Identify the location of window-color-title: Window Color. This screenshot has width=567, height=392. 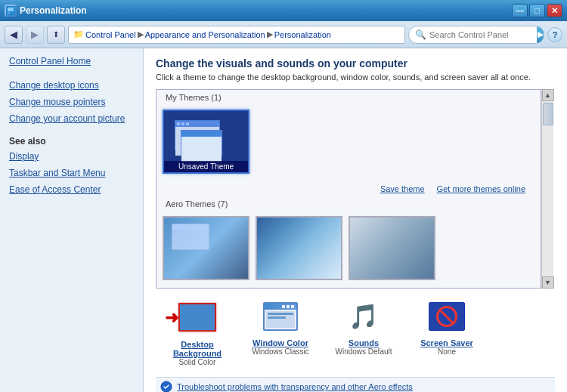
(280, 343).